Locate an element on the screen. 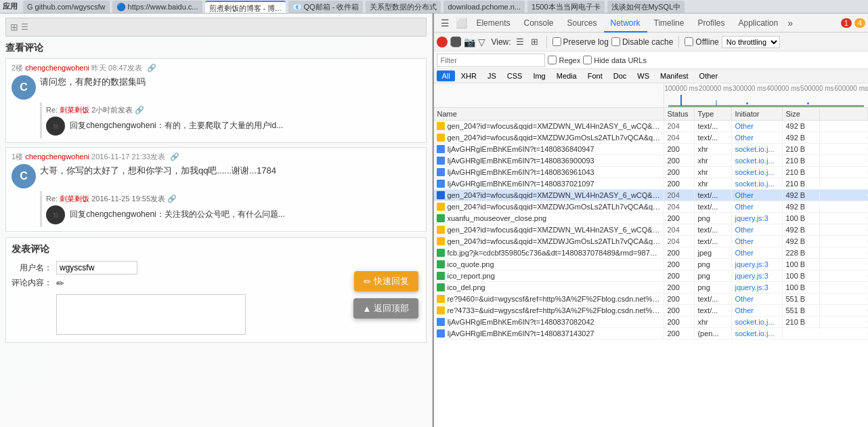  tab-elements: Elements is located at coordinates (493, 23).